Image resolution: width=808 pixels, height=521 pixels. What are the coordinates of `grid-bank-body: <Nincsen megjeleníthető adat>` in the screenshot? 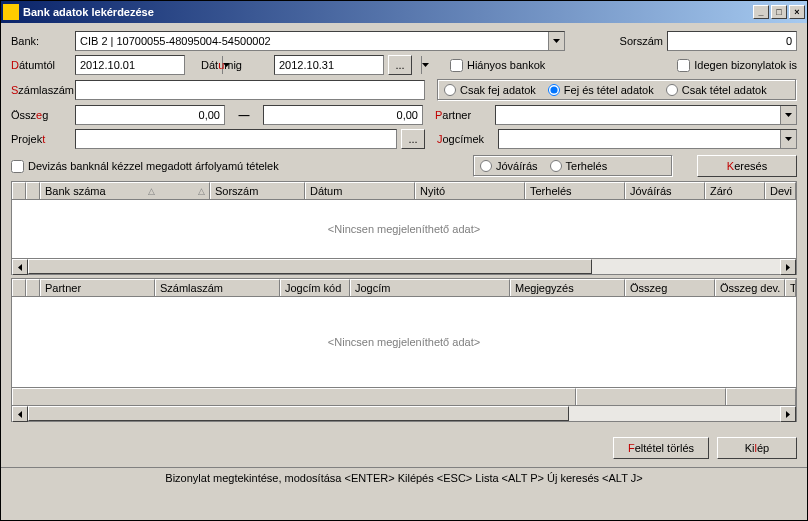 It's located at (404, 229).